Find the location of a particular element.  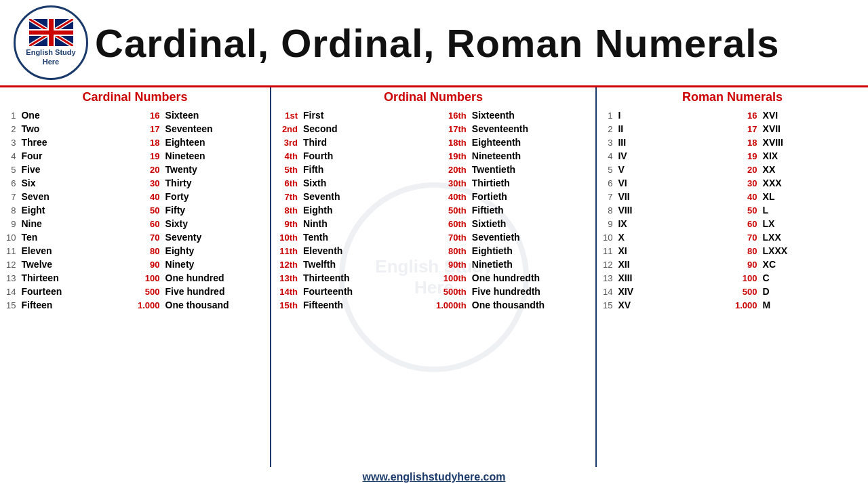

cardinal-row: 7Seven is located at coordinates (69, 197).